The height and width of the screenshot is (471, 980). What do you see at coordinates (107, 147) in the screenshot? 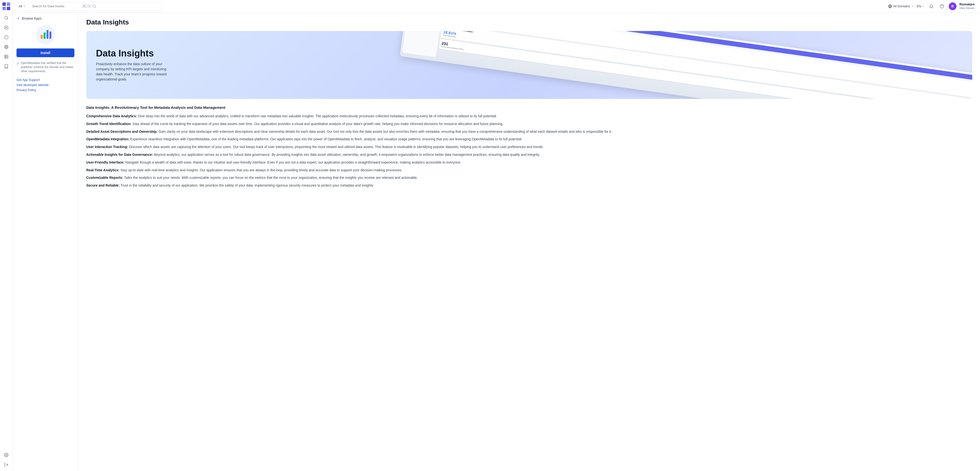
I see `desc-bold-4: User Interaction Tracking:` at bounding box center [107, 147].